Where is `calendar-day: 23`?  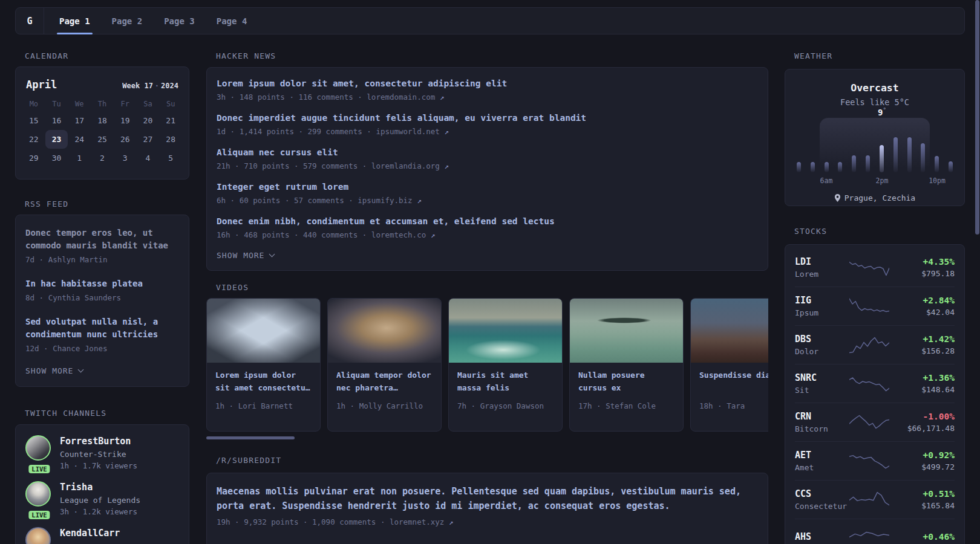
calendar-day: 23 is located at coordinates (57, 139).